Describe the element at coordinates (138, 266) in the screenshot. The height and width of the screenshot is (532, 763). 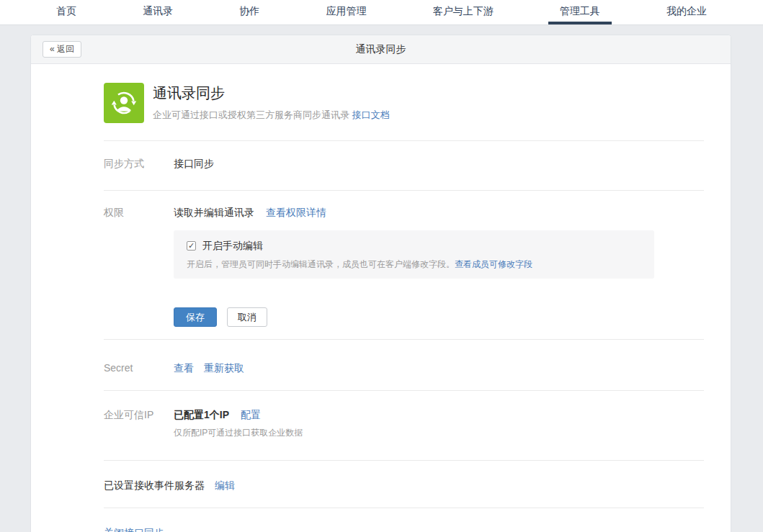
I see `permission-label: 权限` at that location.